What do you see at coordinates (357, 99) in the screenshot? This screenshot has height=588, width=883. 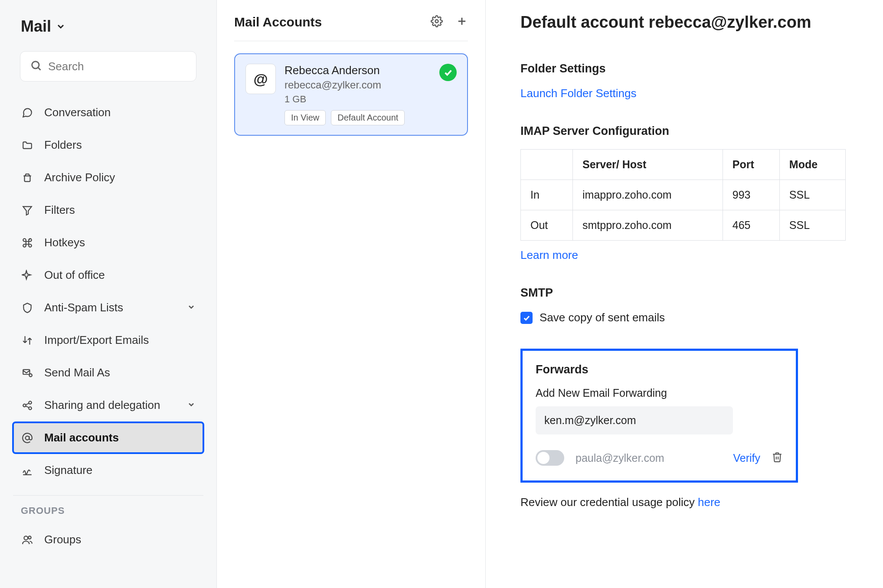 I see `account-size: 1 GB` at bounding box center [357, 99].